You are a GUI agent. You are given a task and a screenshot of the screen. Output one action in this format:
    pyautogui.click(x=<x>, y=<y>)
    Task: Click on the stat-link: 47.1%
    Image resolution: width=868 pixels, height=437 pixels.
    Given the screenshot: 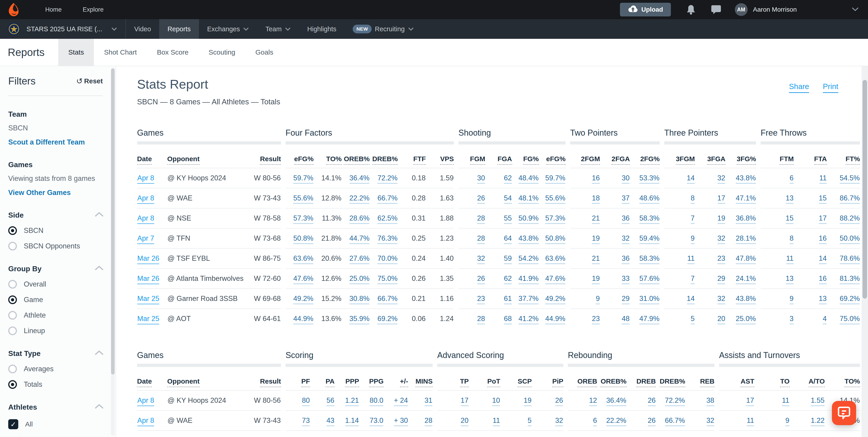 What is the action you would take?
    pyautogui.click(x=746, y=199)
    